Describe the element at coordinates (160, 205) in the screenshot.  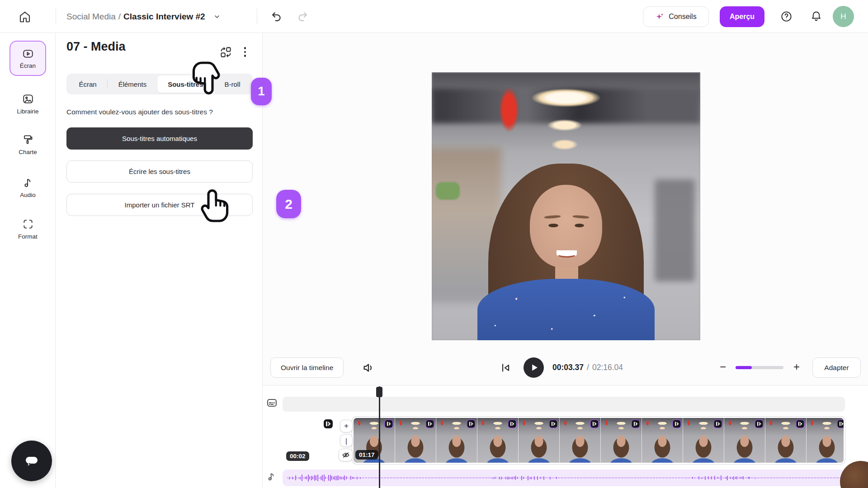
I see `import-srt-button: Importer un fichier SRT` at that location.